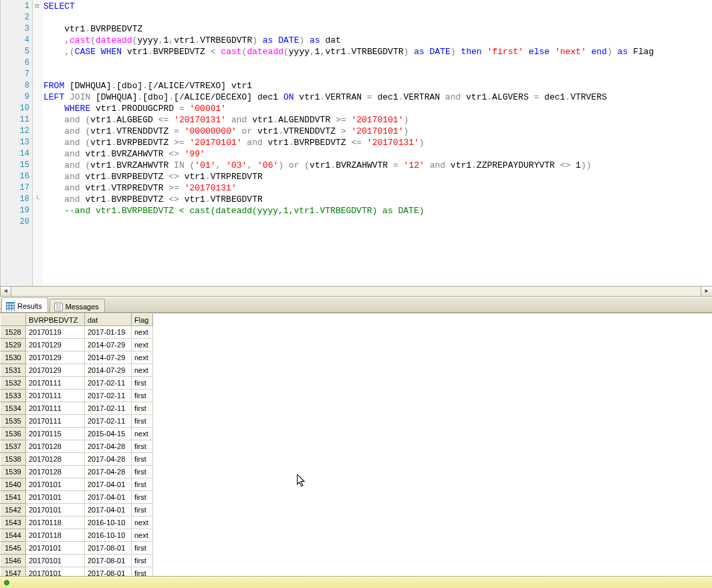  I want to click on row-header: 1536, so click(13, 434).